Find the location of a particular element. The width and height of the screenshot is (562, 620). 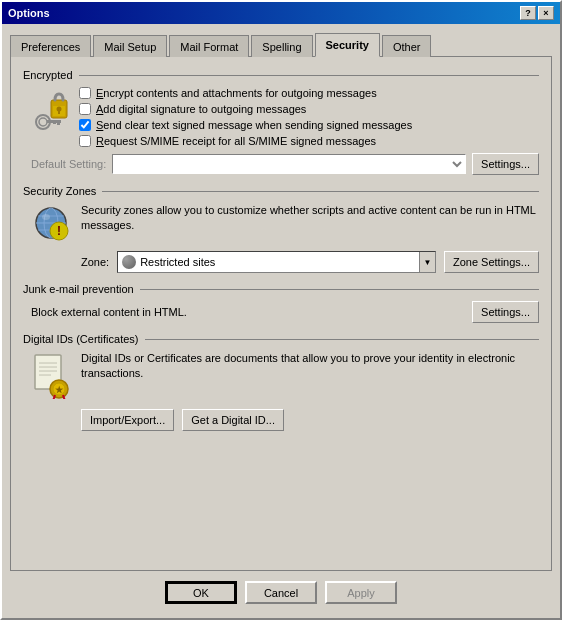

tab-other: Other is located at coordinates (407, 46).